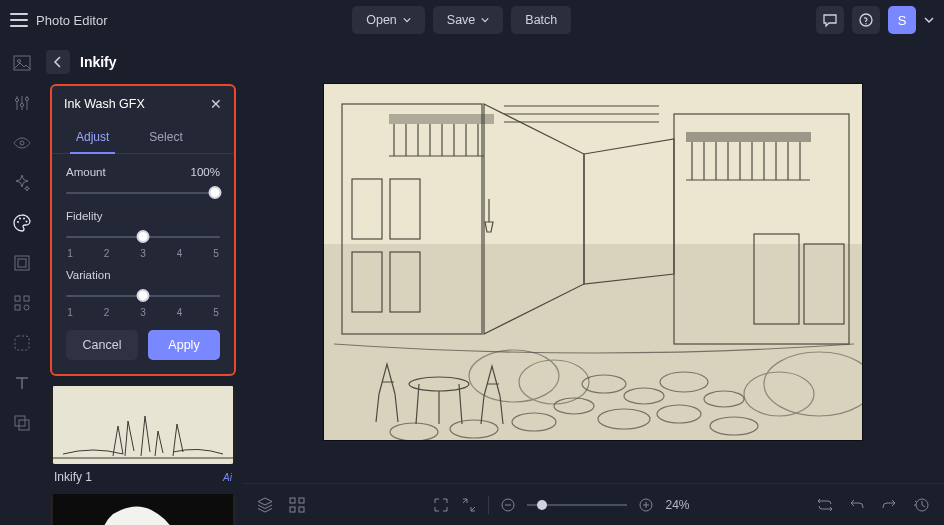 The height and width of the screenshot is (525, 944). Describe the element at coordinates (143, 193) in the screenshot. I see `amount-slider` at that location.